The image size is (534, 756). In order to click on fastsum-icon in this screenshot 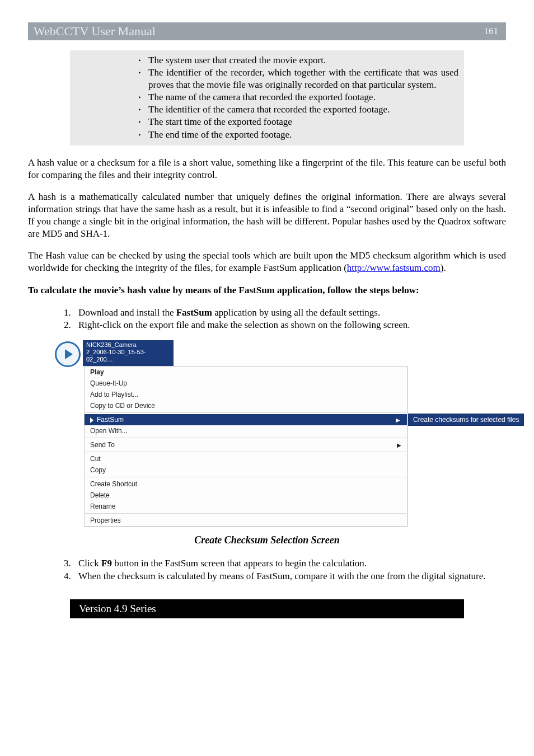, I will do `click(92, 420)`.